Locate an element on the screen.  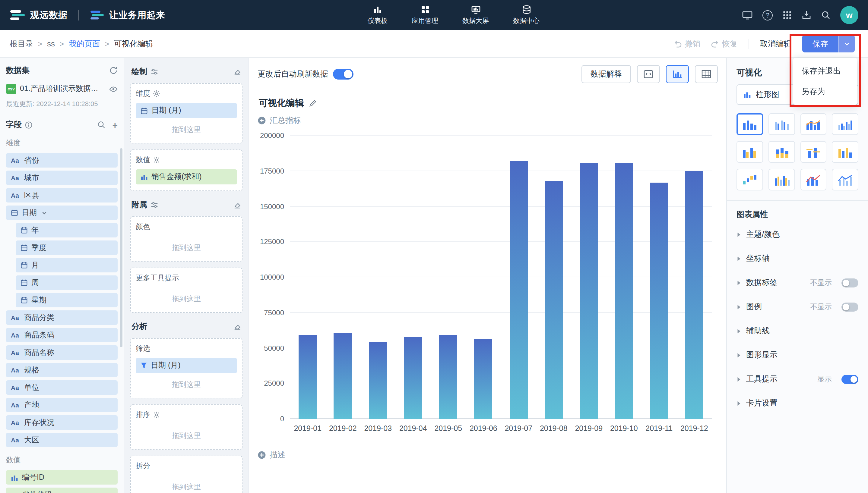
field-item-city: Aa城市 is located at coordinates (62, 178).